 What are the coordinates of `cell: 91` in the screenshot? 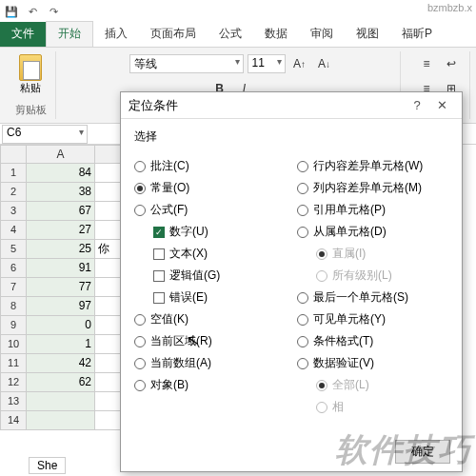 It's located at (61, 268).